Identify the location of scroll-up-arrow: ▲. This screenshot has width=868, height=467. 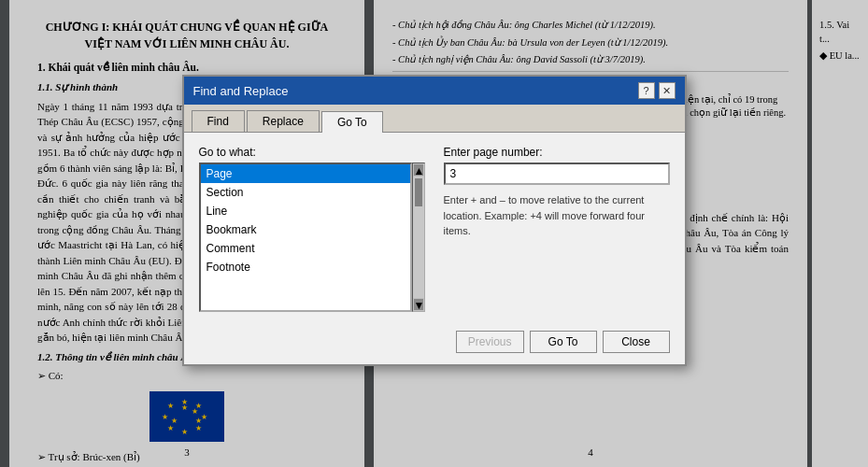
(419, 170).